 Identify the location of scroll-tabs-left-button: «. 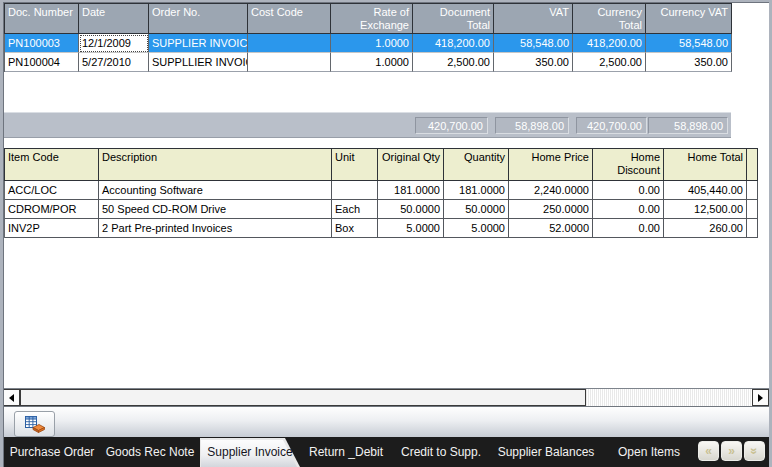
(708, 451).